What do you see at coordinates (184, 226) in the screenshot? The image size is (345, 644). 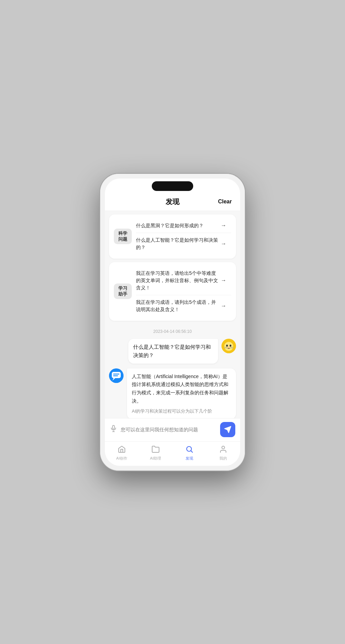 I see `suggestion-item: 什么是黑洞？它是如何形成的？ →` at bounding box center [184, 226].